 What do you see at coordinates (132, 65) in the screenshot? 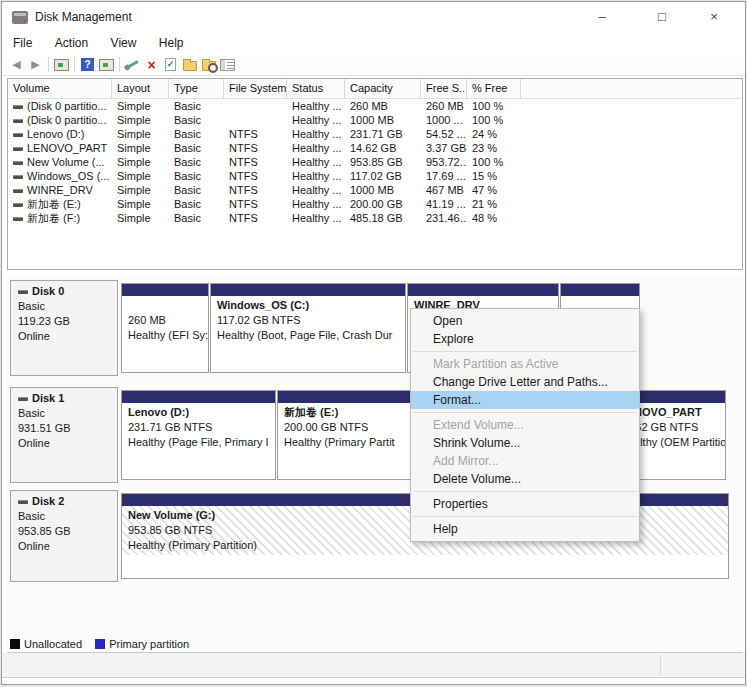
I see `action-tool-icon` at bounding box center [132, 65].